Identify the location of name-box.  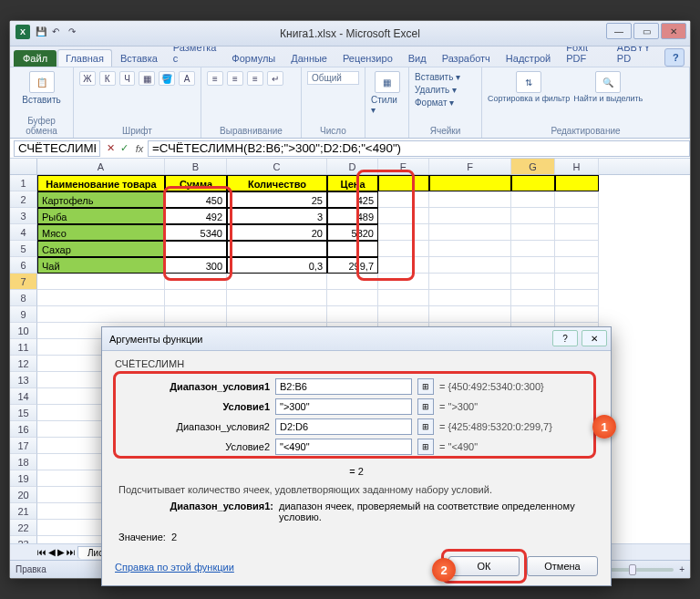
(57, 149).